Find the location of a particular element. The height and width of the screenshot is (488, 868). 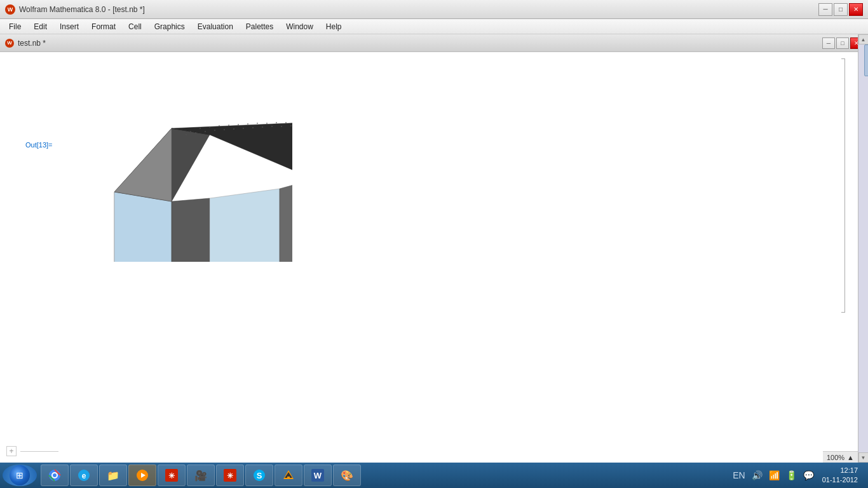

title-bar: W Wolfram Mathematica 8.0 - [test.nb *] … is located at coordinates (434, 10).